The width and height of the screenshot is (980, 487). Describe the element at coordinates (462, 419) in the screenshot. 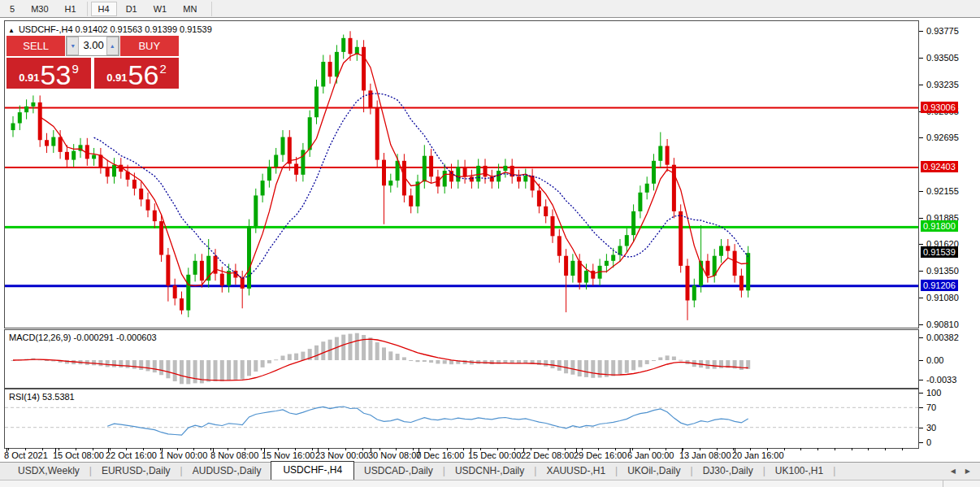

I see `rsi-indicator-pane: RSI(14) 53.5381` at that location.